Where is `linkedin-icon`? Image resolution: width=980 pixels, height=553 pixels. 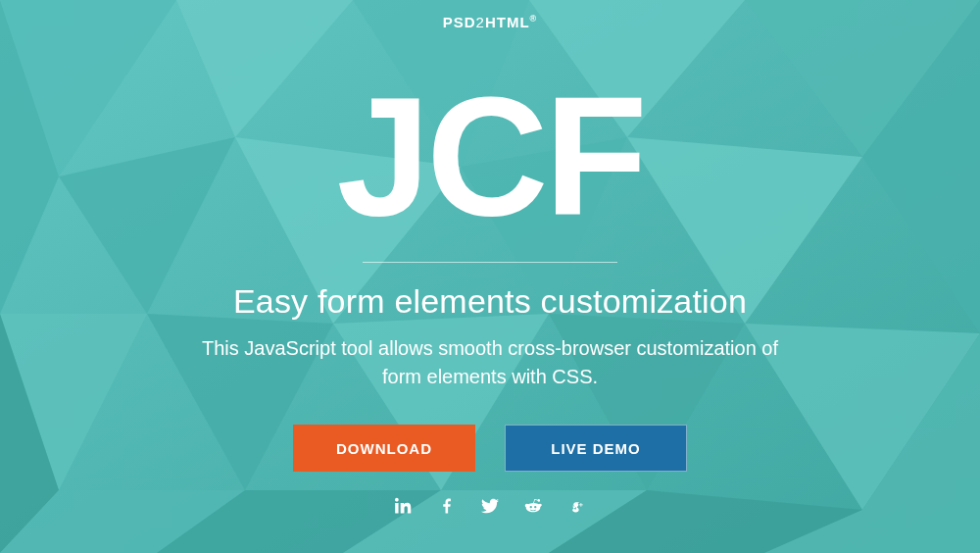
linkedin-icon is located at coordinates (404, 506).